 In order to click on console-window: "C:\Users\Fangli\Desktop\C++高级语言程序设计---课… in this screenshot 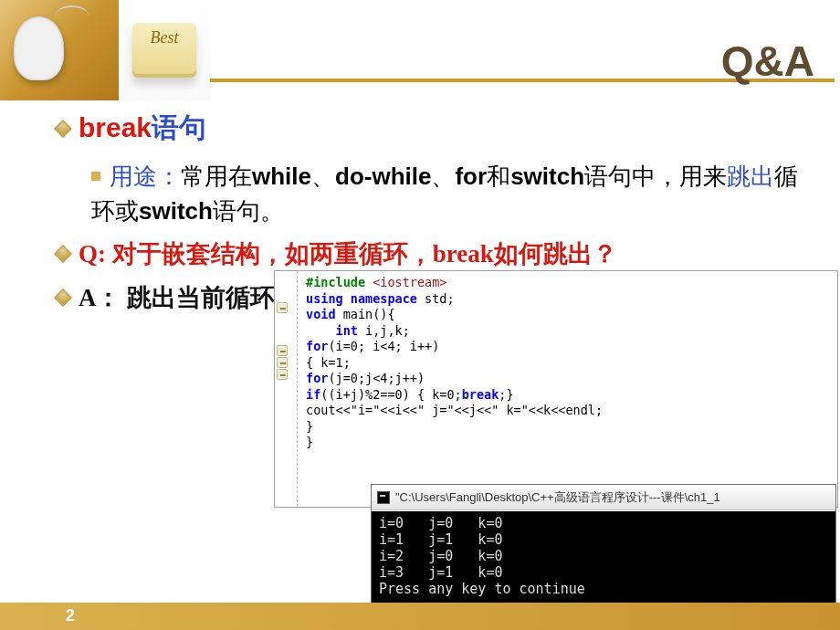, I will do `click(604, 548)`.